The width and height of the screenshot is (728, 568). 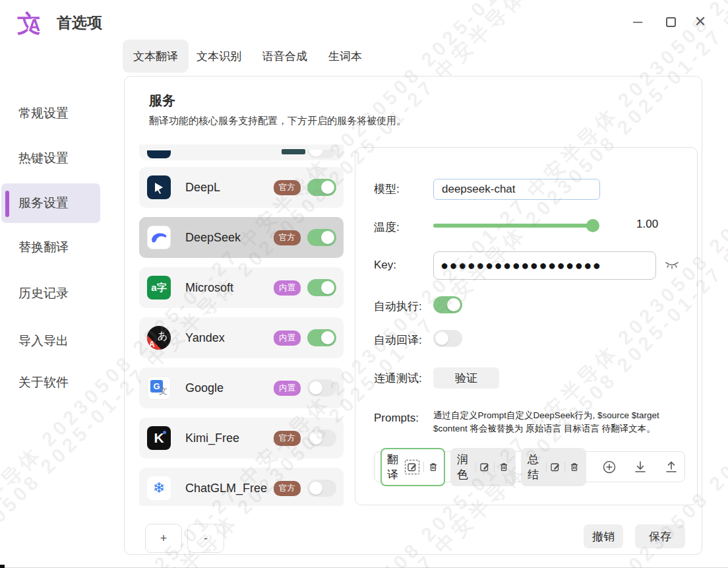 I want to click on api-key-input: ●●●●●●●●●●●●●●●●●●, so click(x=545, y=265).